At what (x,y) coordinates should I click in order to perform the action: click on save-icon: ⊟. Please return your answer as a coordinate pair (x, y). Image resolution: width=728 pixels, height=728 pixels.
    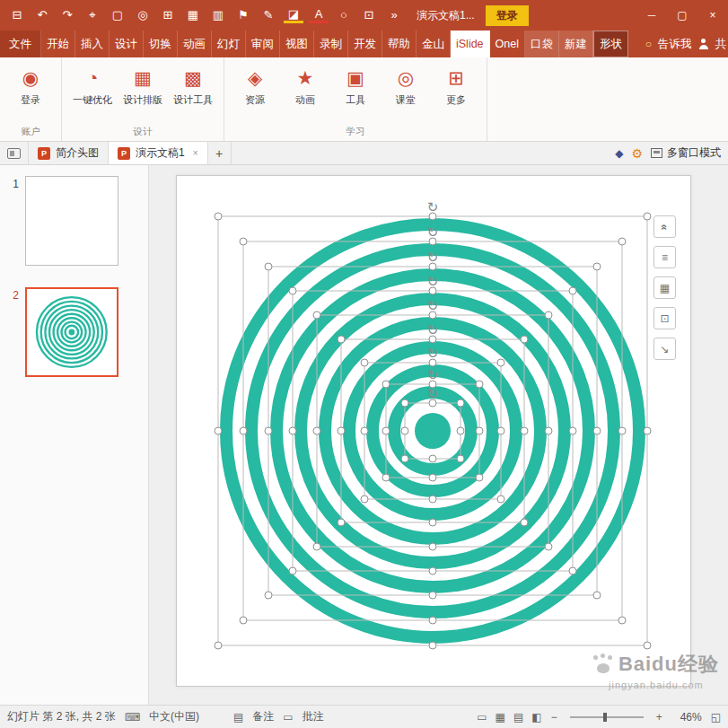
    Looking at the image, I should click on (17, 15).